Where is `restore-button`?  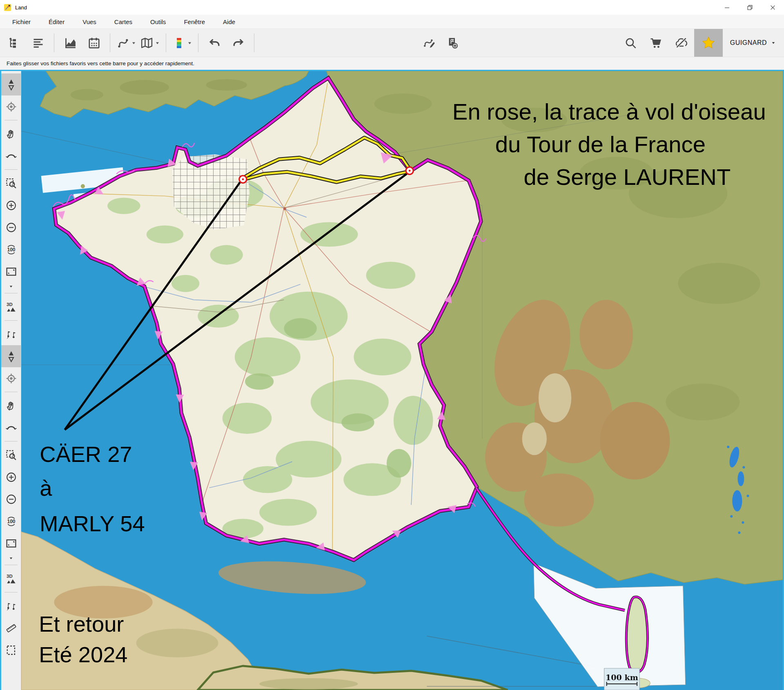
restore-button is located at coordinates (750, 7).